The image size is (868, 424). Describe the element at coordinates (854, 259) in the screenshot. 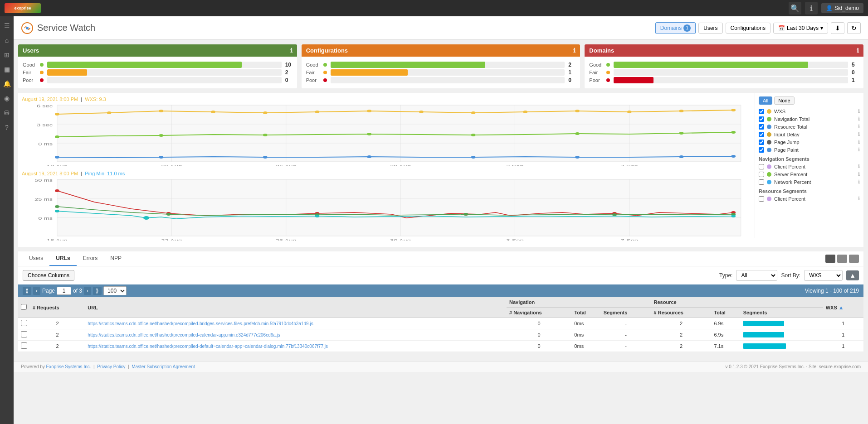

I see `view-list-btn` at that location.